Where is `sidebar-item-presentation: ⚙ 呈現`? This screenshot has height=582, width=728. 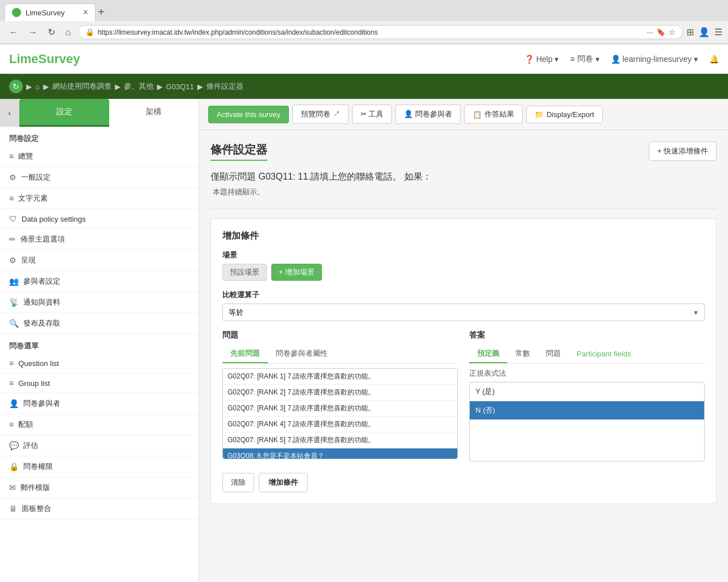 sidebar-item-presentation: ⚙ 呈現 is located at coordinates (99, 260).